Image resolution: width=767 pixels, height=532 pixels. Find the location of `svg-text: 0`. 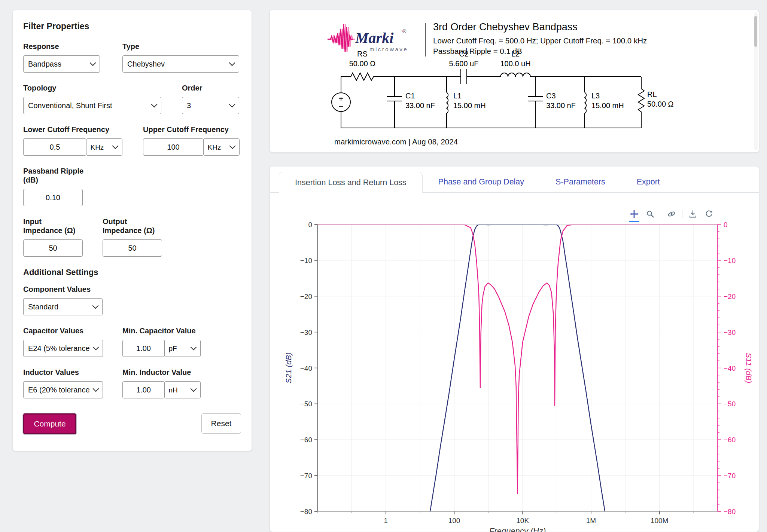

svg-text: 0 is located at coordinates (310, 224).